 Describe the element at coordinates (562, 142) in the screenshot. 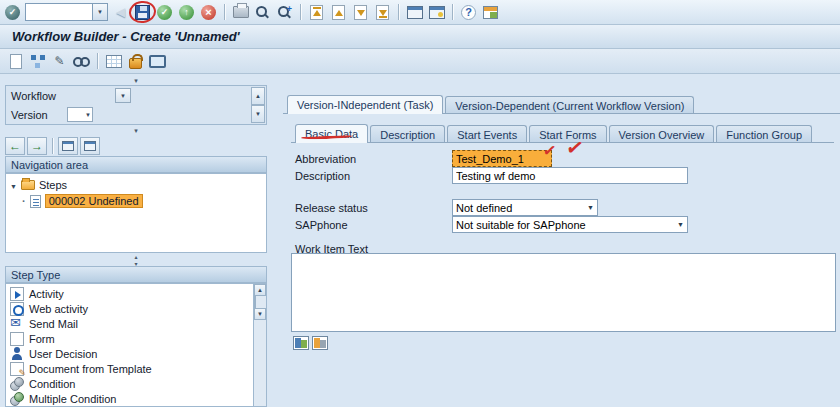

I see `subtab-divider-line` at that location.